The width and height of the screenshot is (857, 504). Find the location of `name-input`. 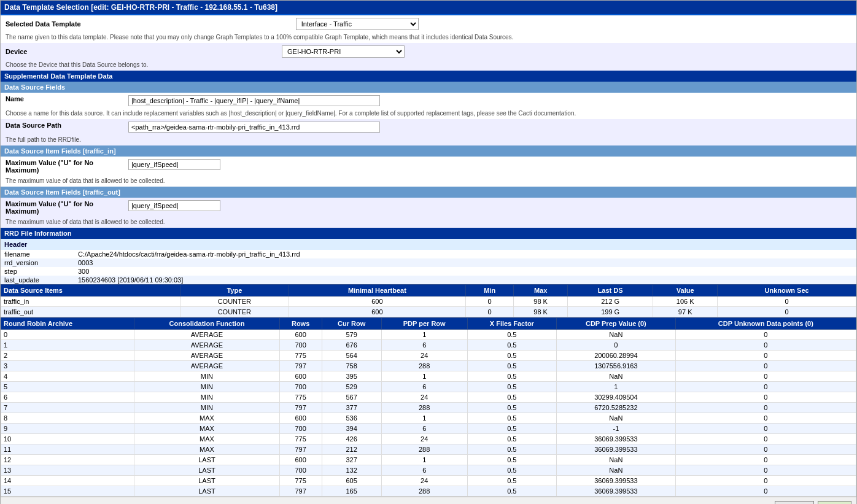

name-input is located at coordinates (254, 101).